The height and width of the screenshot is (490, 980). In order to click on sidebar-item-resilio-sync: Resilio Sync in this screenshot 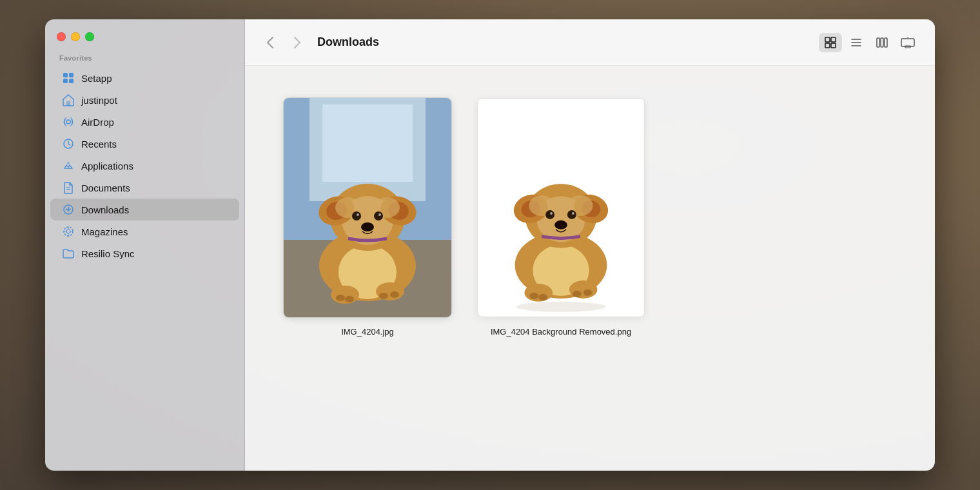, I will do `click(144, 253)`.